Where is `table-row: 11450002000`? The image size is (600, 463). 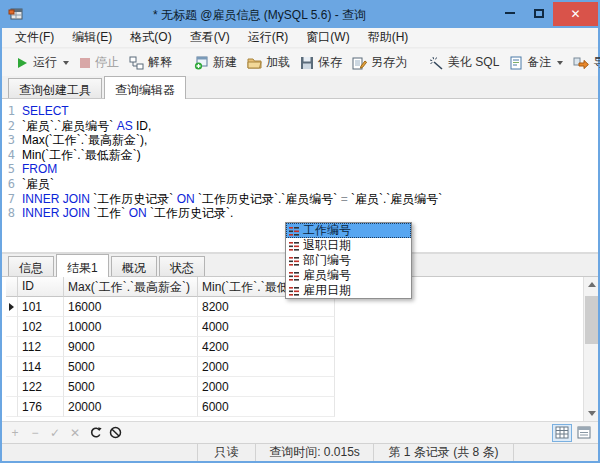
table-row: 11450002000 is located at coordinates (294, 367).